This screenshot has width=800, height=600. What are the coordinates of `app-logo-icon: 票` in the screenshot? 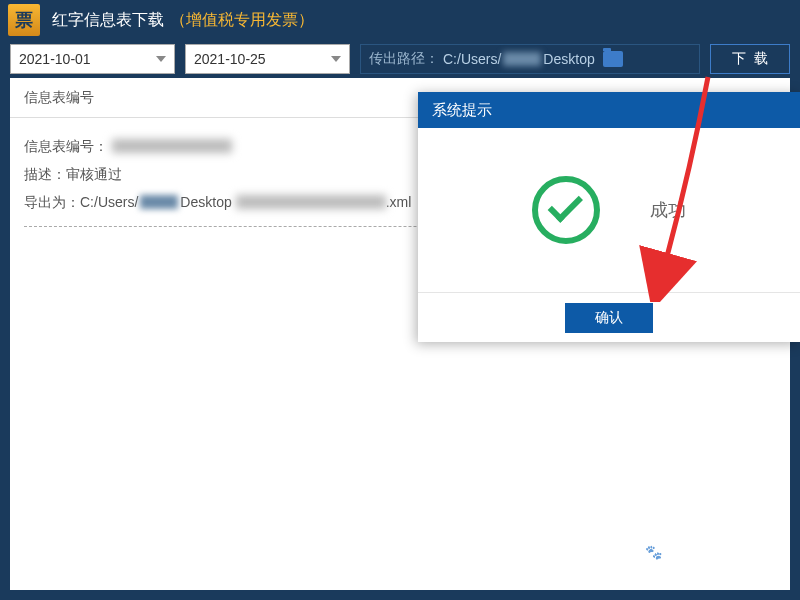 It's located at (24, 20).